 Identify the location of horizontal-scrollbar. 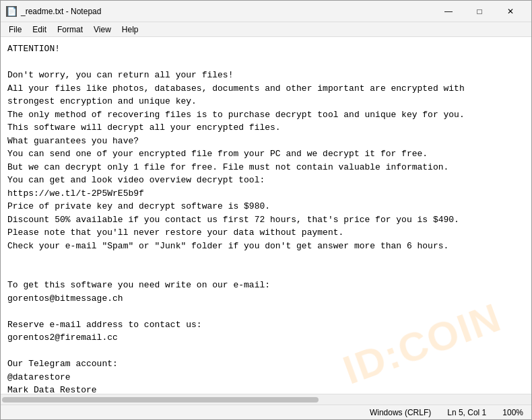
(266, 399).